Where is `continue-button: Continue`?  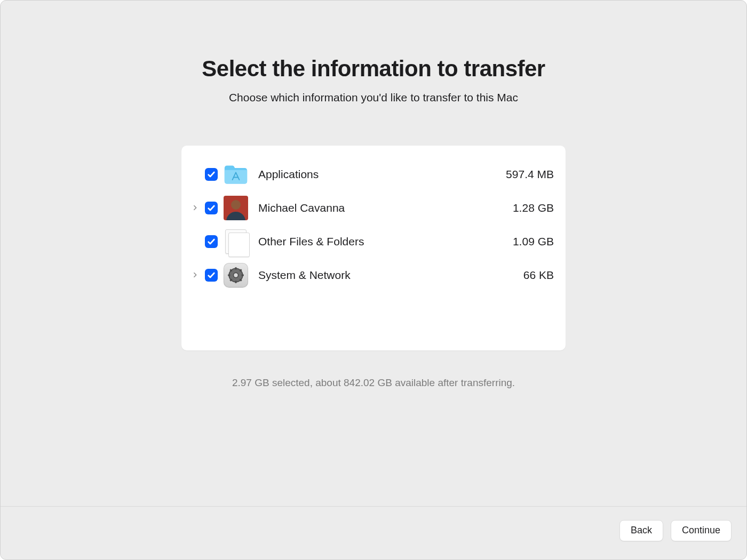
continue-button: Continue is located at coordinates (701, 531).